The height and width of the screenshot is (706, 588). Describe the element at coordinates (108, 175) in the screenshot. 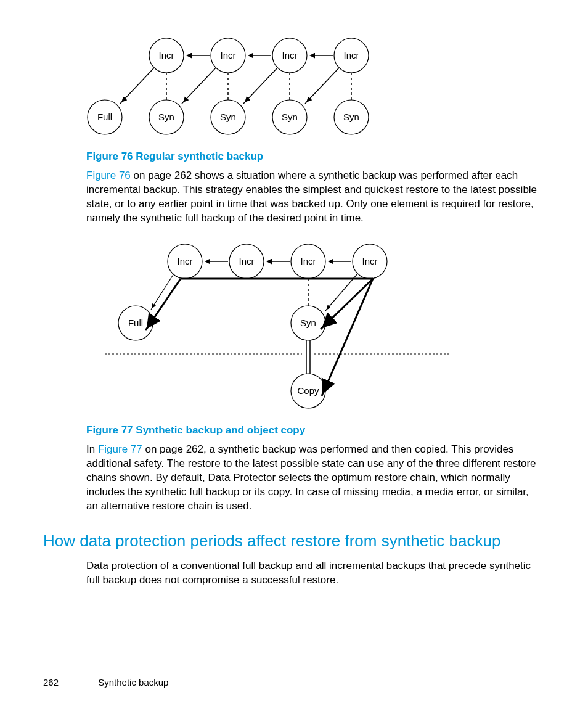

I see `figure-76-link: Figure 76` at that location.